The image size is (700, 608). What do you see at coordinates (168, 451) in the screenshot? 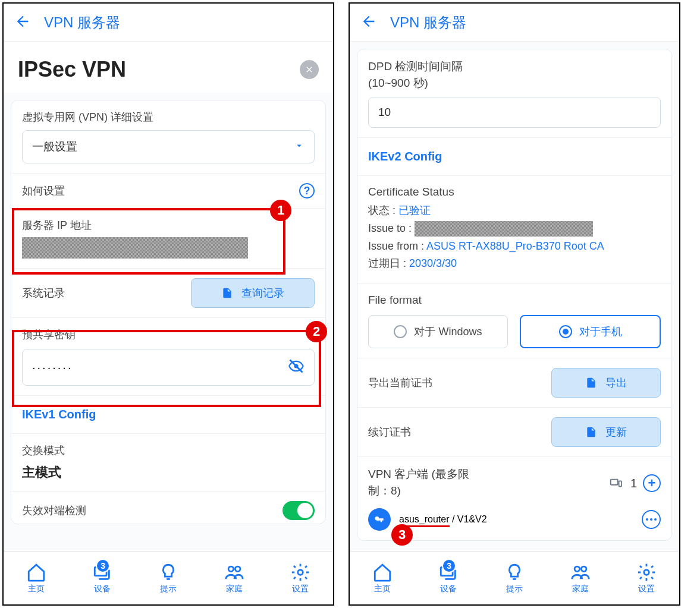
I see `exchange-label: 交换模式` at bounding box center [168, 451].